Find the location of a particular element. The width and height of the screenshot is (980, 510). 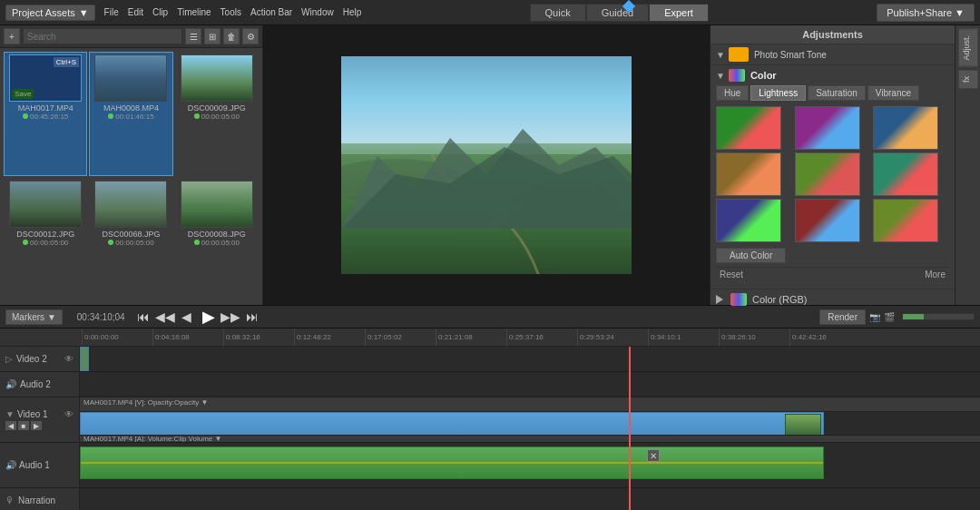

video2-header: ▷ Video 2 👁 is located at coordinates (40, 359).